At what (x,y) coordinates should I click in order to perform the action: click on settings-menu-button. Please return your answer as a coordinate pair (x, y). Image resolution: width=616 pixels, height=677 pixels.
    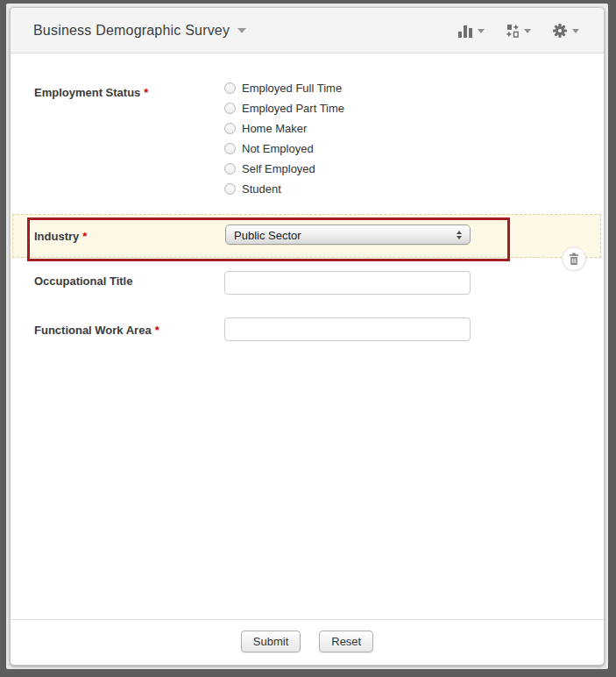
    Looking at the image, I should click on (566, 31).